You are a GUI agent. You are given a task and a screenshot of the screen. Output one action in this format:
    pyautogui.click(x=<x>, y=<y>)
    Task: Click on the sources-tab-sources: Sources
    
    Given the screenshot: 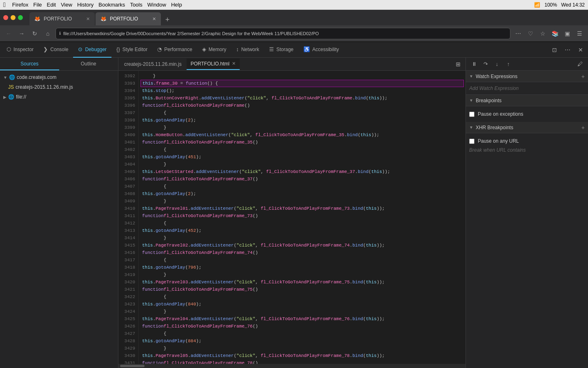 What is the action you would take?
    pyautogui.click(x=29, y=64)
    